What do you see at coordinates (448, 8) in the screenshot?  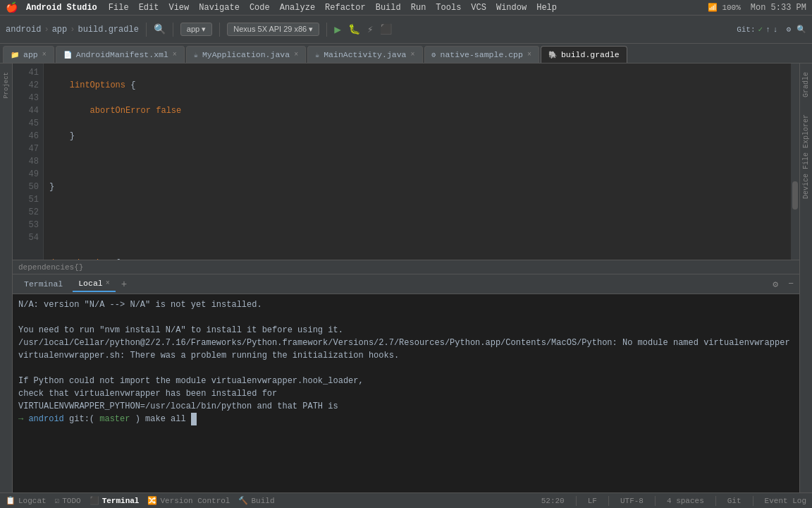 I see `menu-tools: Tools` at bounding box center [448, 8].